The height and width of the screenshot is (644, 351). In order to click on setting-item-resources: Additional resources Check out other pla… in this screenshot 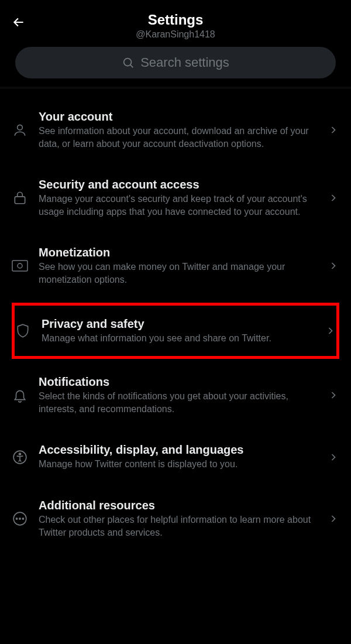, I will do `click(176, 519)`.